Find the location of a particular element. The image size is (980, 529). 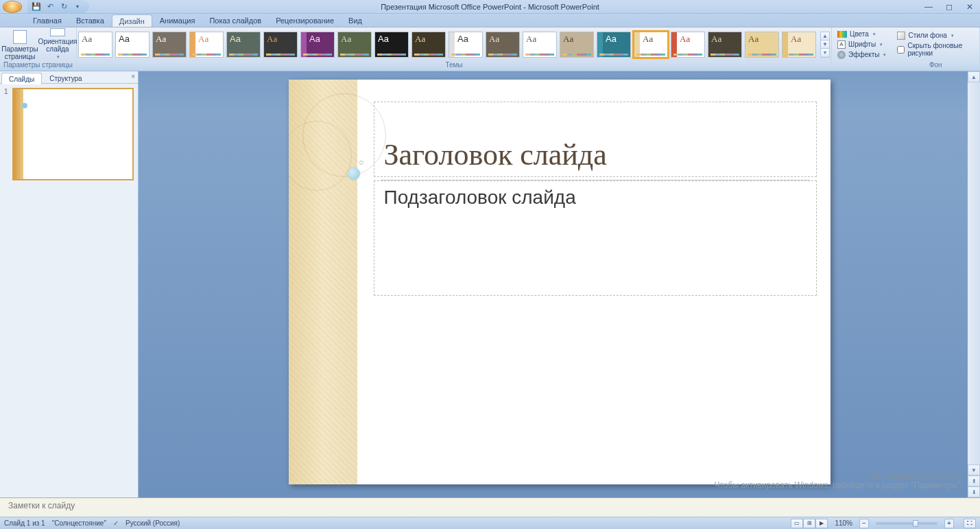

tab-insert: Вставка is located at coordinates (91, 21).